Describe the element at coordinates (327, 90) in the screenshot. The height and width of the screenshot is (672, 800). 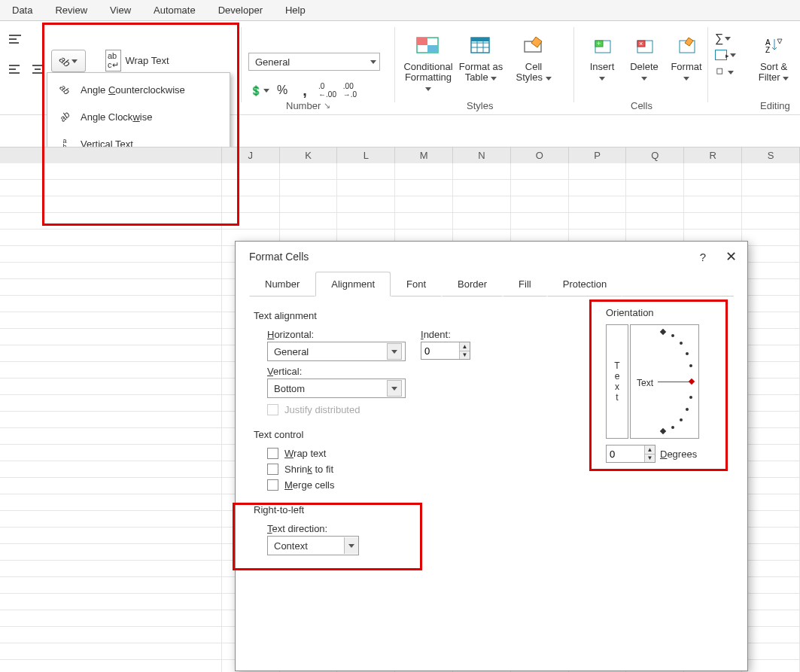
I see `increase-decimal-button: .0←.00` at that location.